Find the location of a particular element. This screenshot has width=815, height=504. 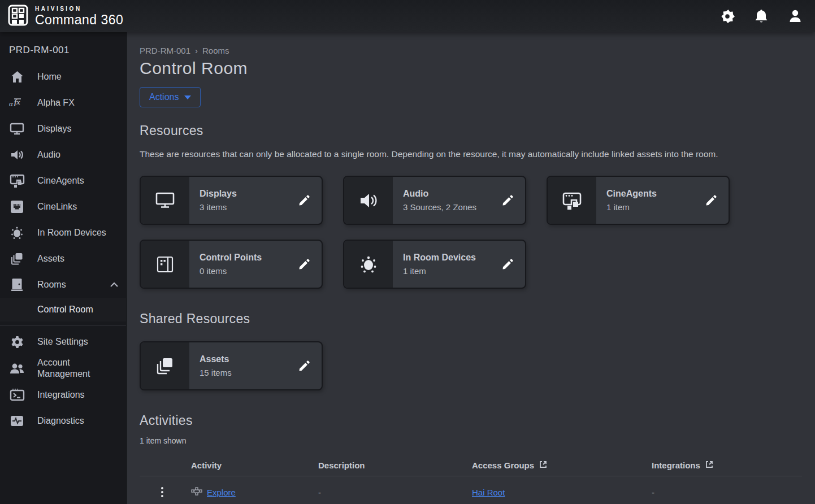

gear-icon is located at coordinates (17, 342).